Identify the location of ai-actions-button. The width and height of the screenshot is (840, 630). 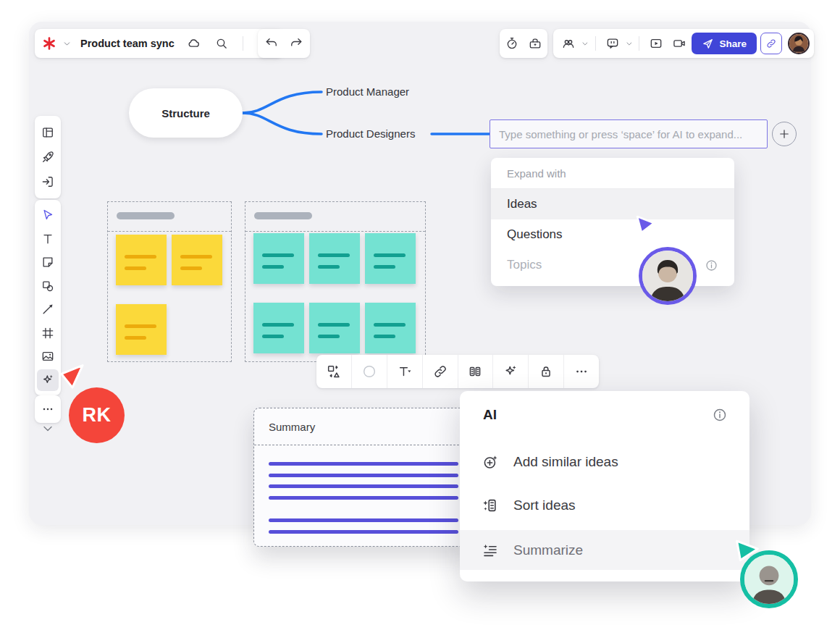
(510, 371).